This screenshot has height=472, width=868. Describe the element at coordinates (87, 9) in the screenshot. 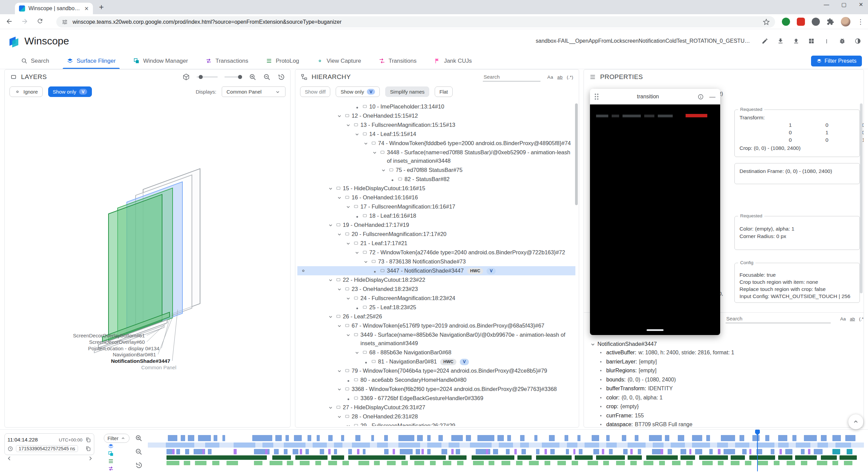

I see `tab-close-icon: ✕` at that location.